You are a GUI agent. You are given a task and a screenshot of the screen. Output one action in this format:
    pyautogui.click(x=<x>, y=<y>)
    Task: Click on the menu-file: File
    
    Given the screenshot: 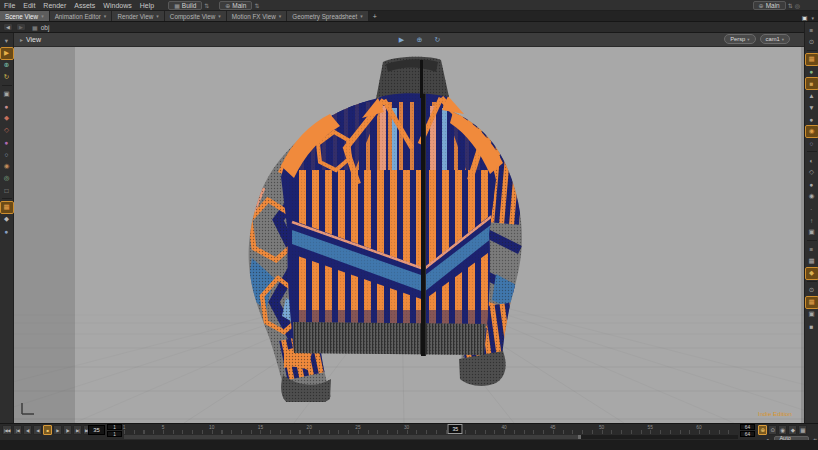 What is the action you would take?
    pyautogui.click(x=10, y=6)
    